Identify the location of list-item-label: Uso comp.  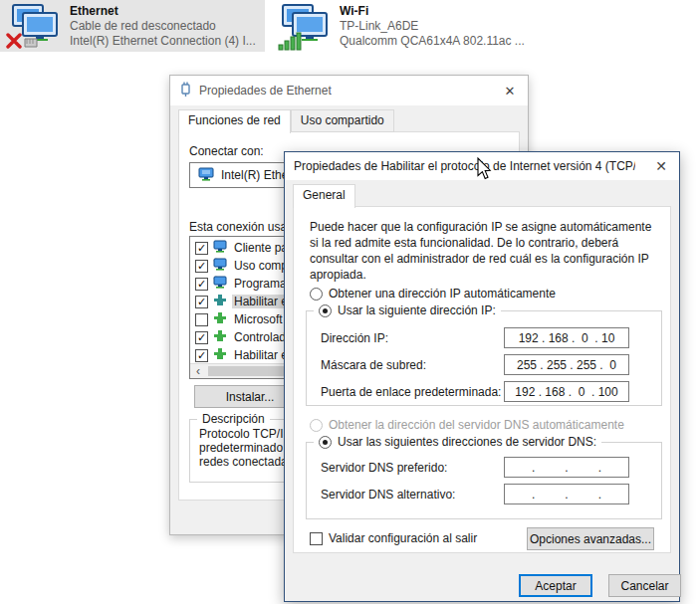
(261, 266).